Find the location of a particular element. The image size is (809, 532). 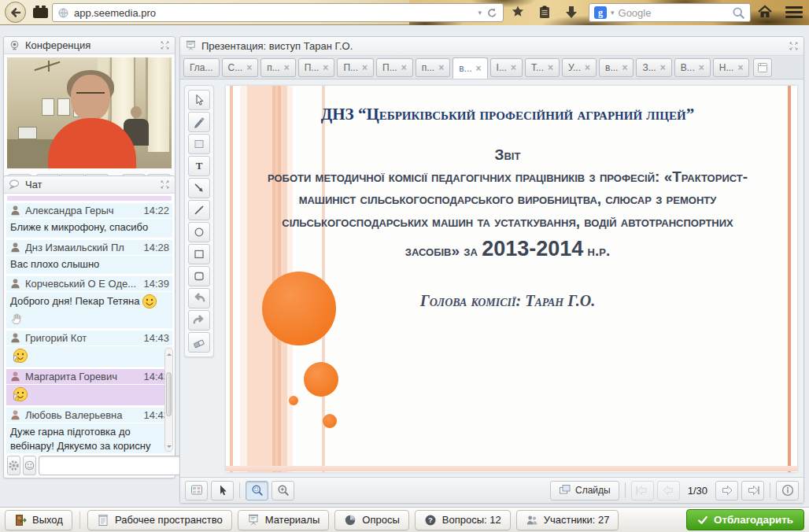

rect-tool-button is located at coordinates (199, 254).